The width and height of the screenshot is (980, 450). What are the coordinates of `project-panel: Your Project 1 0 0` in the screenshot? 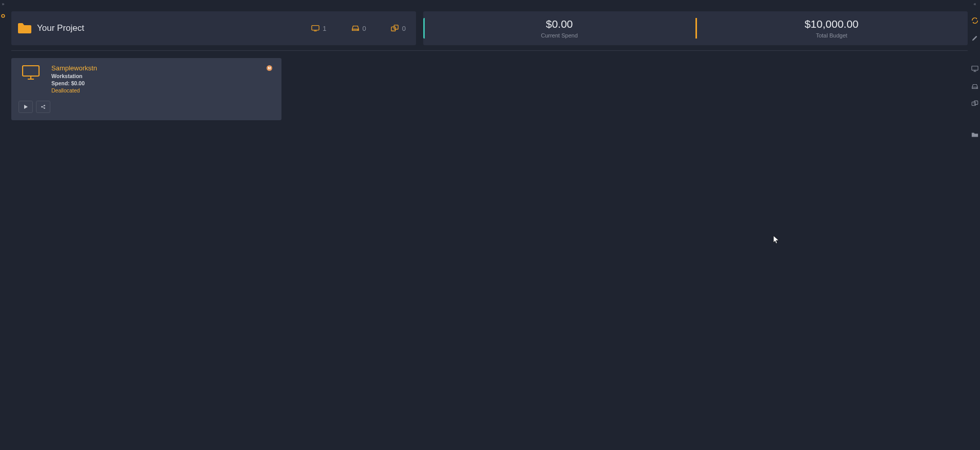 It's located at (214, 28).